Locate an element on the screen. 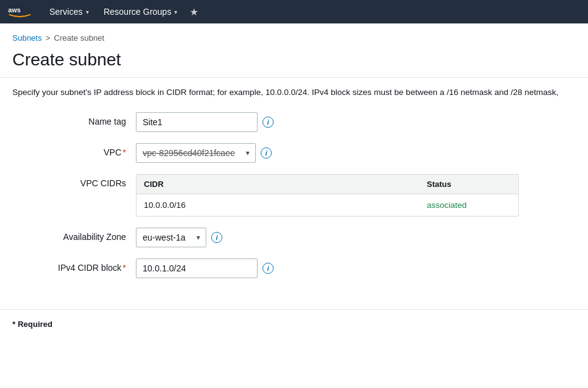  resource-groups-menu: Resource Groups ▾ is located at coordinates (141, 12).